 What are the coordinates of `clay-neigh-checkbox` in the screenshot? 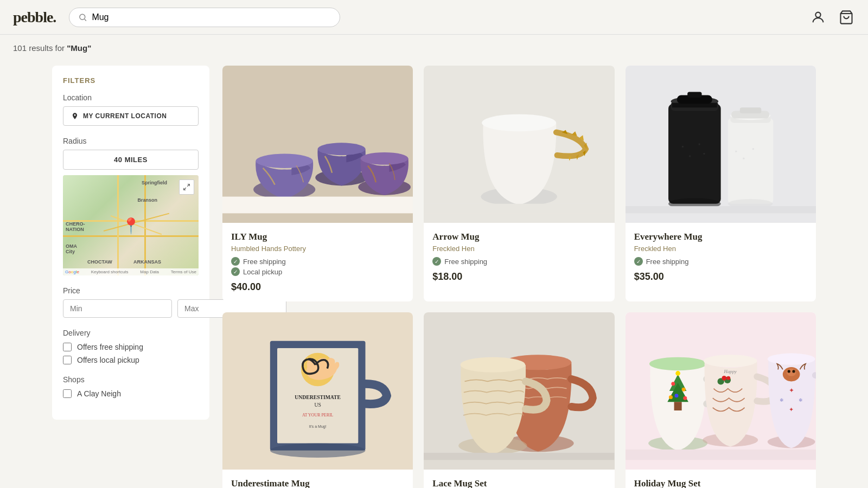 It's located at (67, 394).